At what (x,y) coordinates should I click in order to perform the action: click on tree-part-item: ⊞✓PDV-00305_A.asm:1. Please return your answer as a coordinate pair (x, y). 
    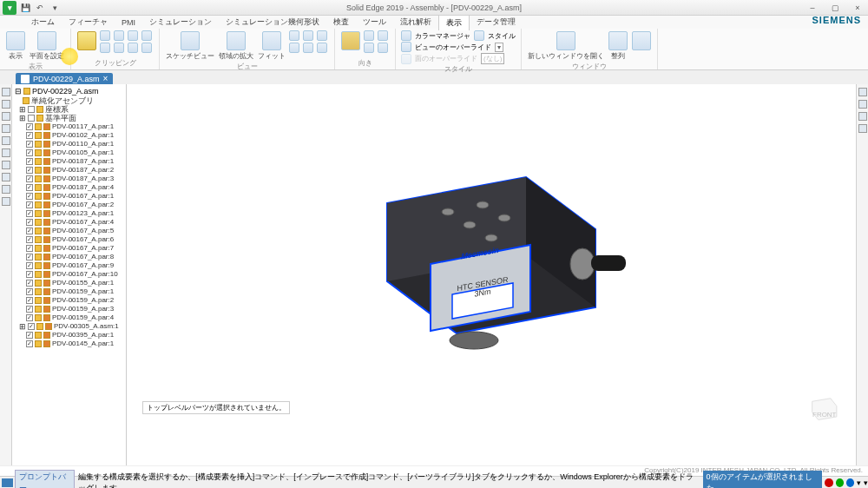
    Looking at the image, I should click on (69, 326).